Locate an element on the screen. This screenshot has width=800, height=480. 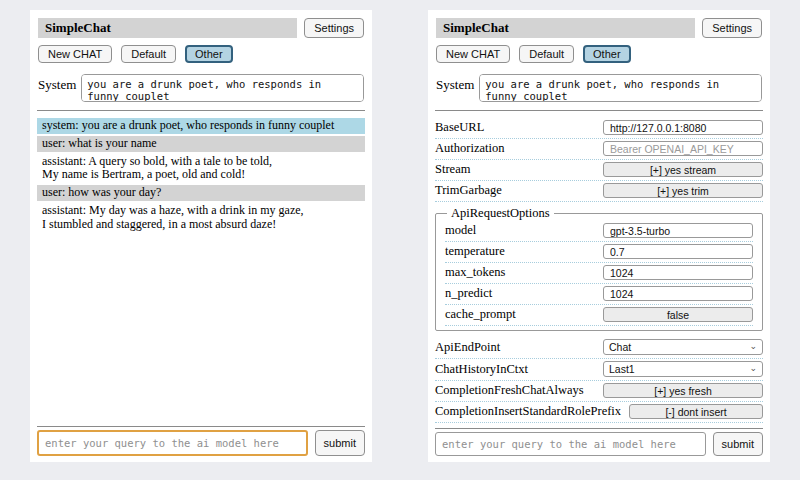
setting-toggle-completionfreshchatalways: [+] yes fresh is located at coordinates (683, 390).